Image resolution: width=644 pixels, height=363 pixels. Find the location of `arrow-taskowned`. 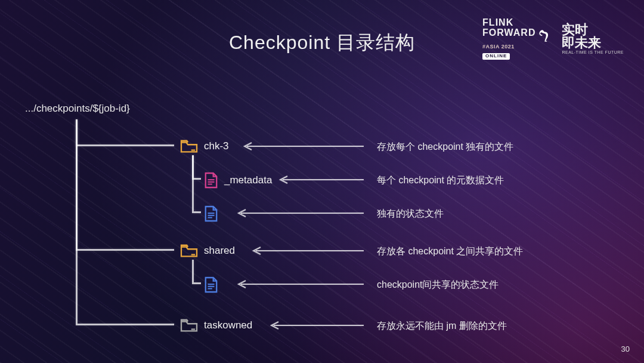

arrow-taskowned is located at coordinates (316, 325).